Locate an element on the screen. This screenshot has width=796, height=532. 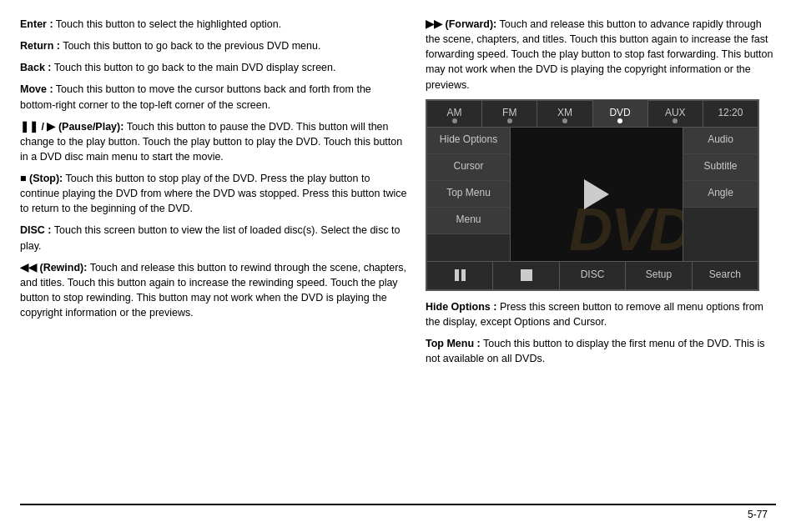
move-para: Move : Touch this button to move the cur… is located at coordinates (214, 97).